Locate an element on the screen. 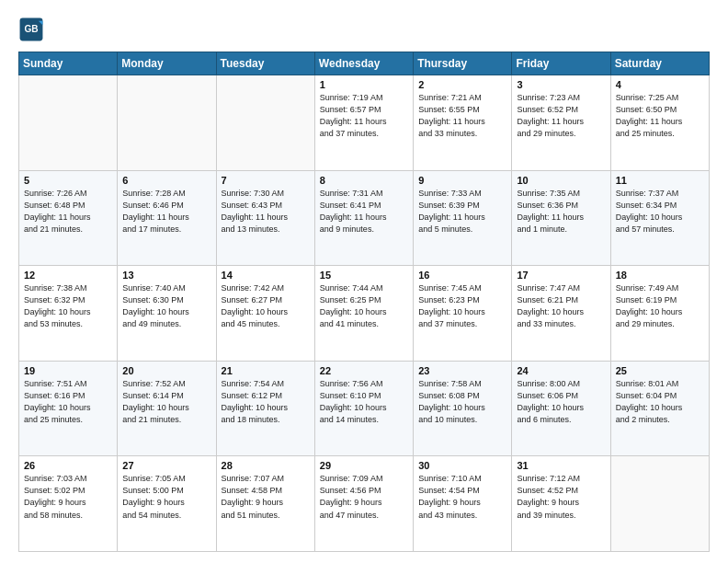  day-info: Sunrise: 7:47 AMSunset: 6:21 PMDaylight:… is located at coordinates (561, 306).